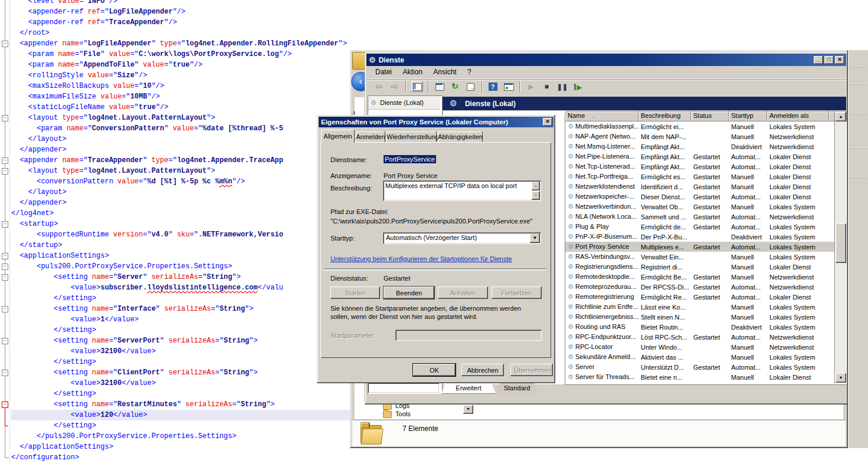  Describe the element at coordinates (338, 136) in the screenshot. I see `tab-allgemein: Allgemein` at that location.